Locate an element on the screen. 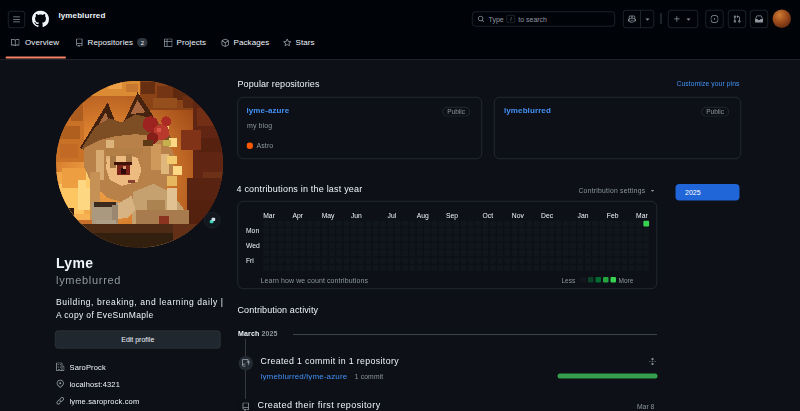  svg-text: Fri is located at coordinates (250, 260).